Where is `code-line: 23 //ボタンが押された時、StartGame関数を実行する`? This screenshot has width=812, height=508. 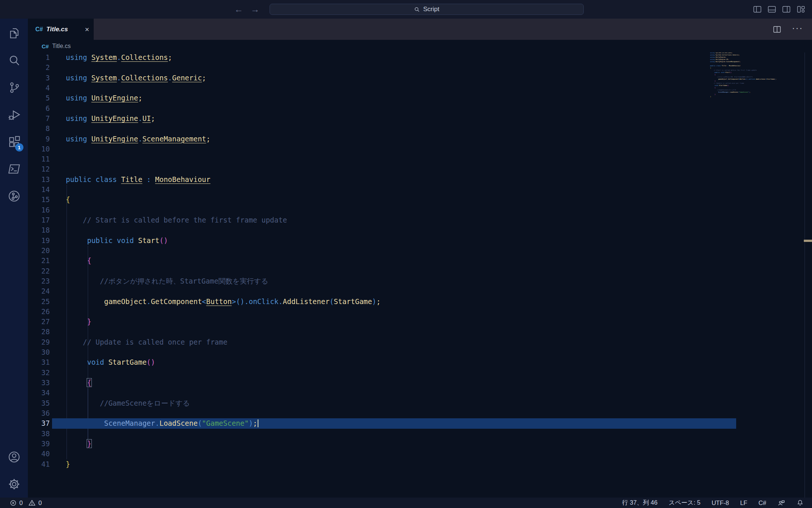 code-line: 23 //ボタンが押された時、StartGame関数を実行する is located at coordinates (420, 281).